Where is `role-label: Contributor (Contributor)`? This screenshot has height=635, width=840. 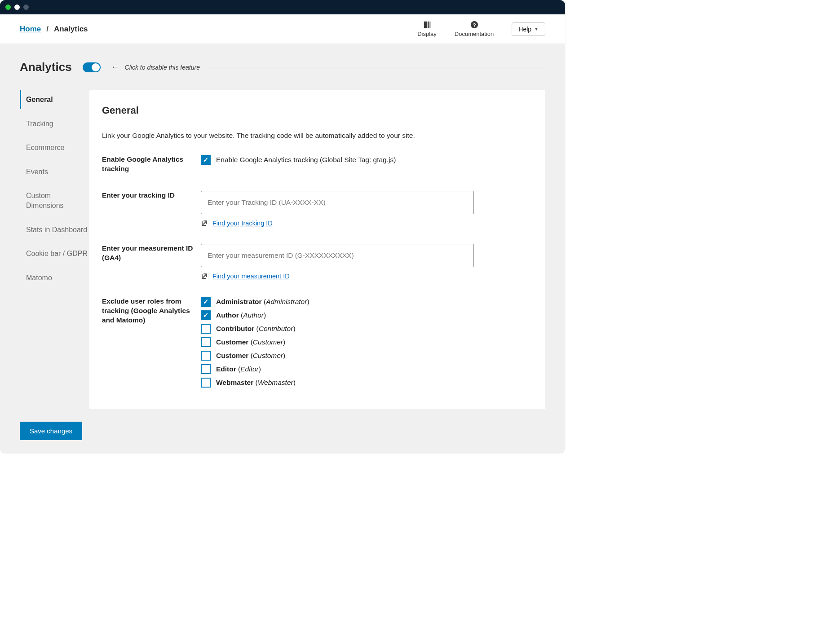
role-label: Contributor (Contributor) is located at coordinates (256, 329).